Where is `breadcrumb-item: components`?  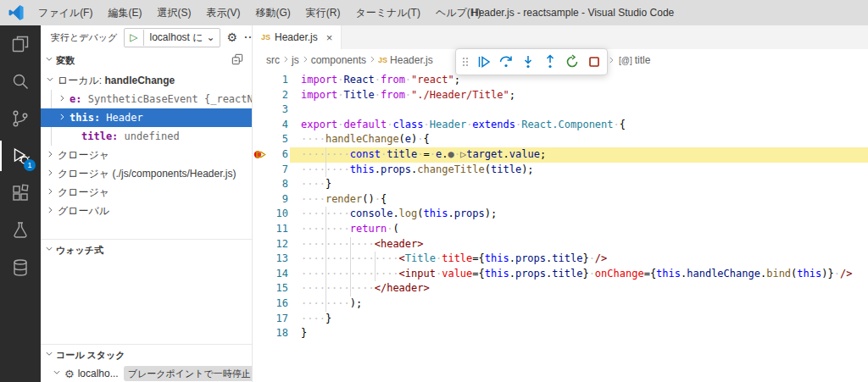 breadcrumb-item: components is located at coordinates (334, 60).